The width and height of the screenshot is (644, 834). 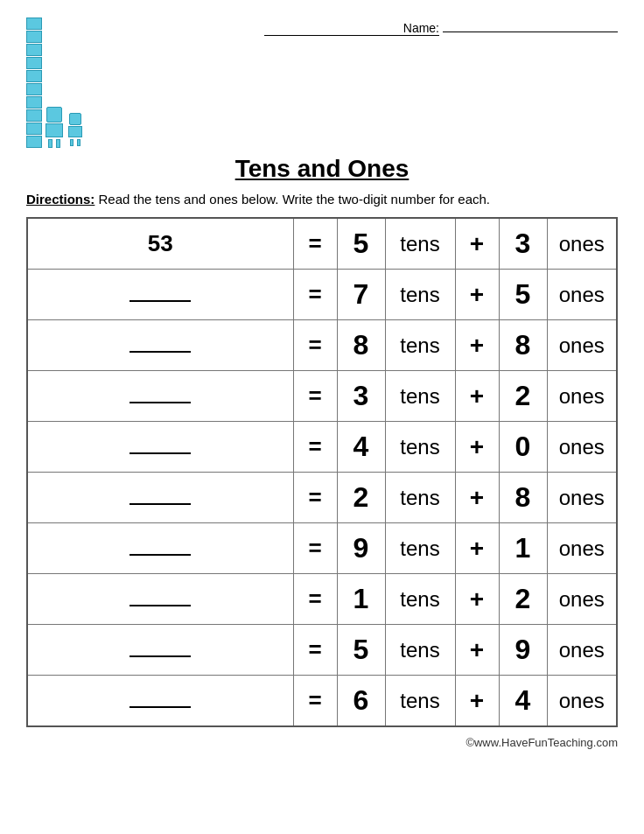 I want to click on tens-number: 9, so click(x=360, y=549).